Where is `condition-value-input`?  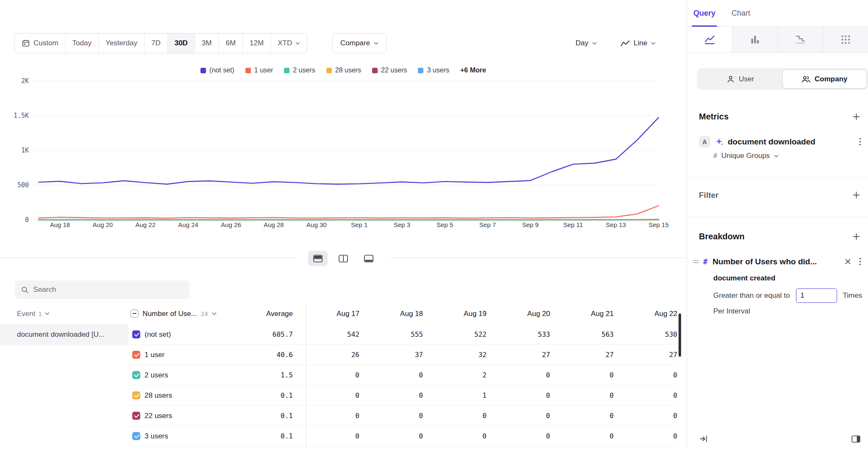 condition-value-input is located at coordinates (816, 296).